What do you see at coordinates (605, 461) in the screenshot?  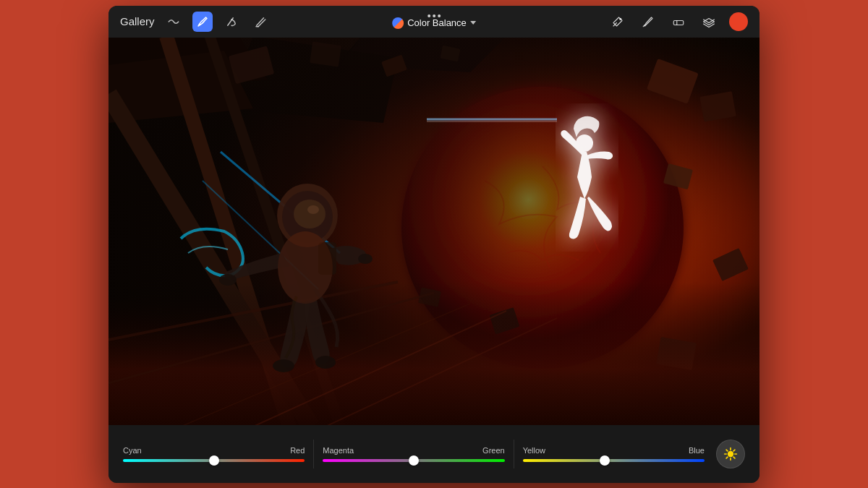 I see `yellow-blue-thumb` at bounding box center [605, 461].